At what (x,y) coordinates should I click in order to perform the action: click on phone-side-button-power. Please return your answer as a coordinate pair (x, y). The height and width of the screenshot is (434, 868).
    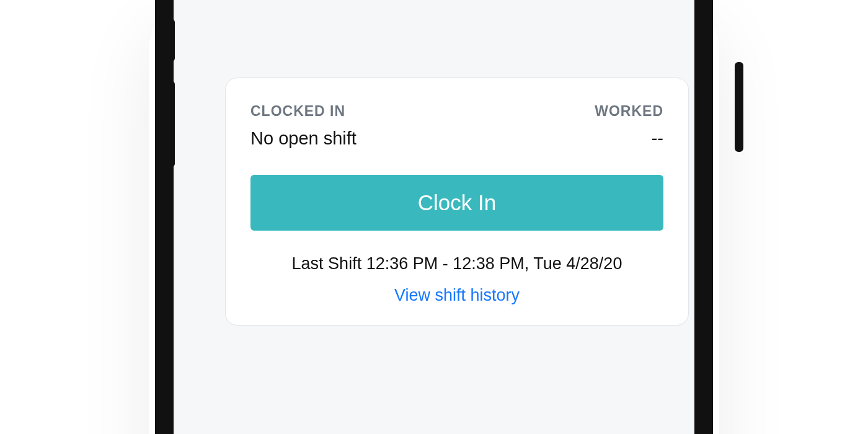
    Looking at the image, I should click on (739, 107).